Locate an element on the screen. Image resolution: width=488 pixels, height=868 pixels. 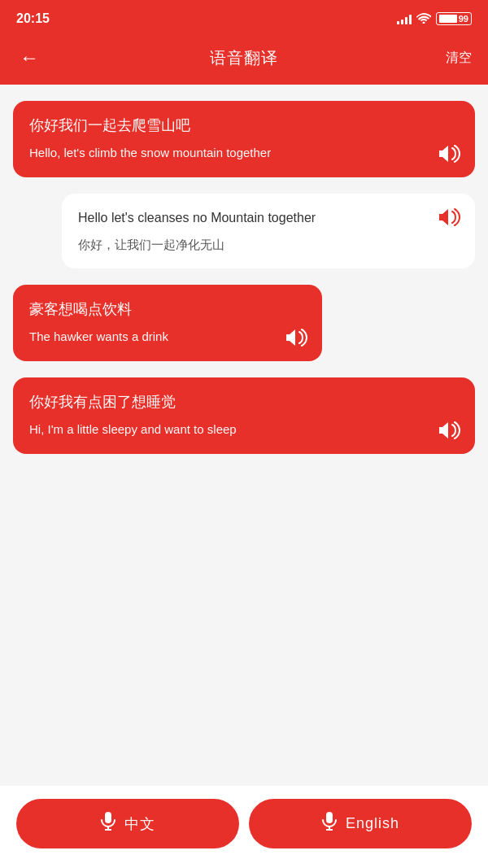
status-icons: 99 is located at coordinates (434, 20).